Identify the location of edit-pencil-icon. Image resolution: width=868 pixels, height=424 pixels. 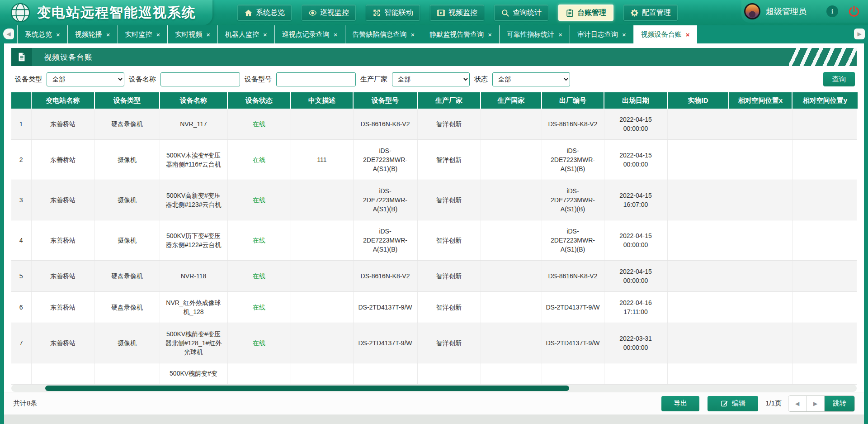
(724, 404).